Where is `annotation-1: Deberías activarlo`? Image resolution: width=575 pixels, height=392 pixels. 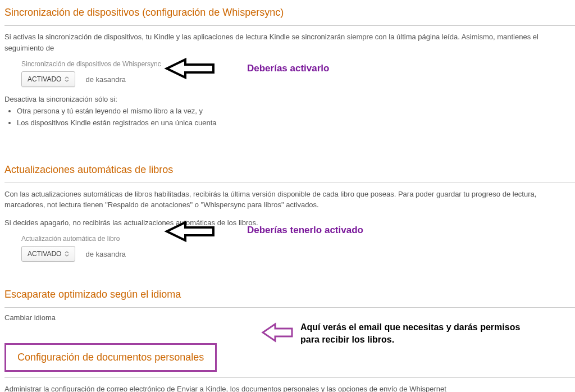 annotation-1: Deberías activarlo is located at coordinates (288, 69).